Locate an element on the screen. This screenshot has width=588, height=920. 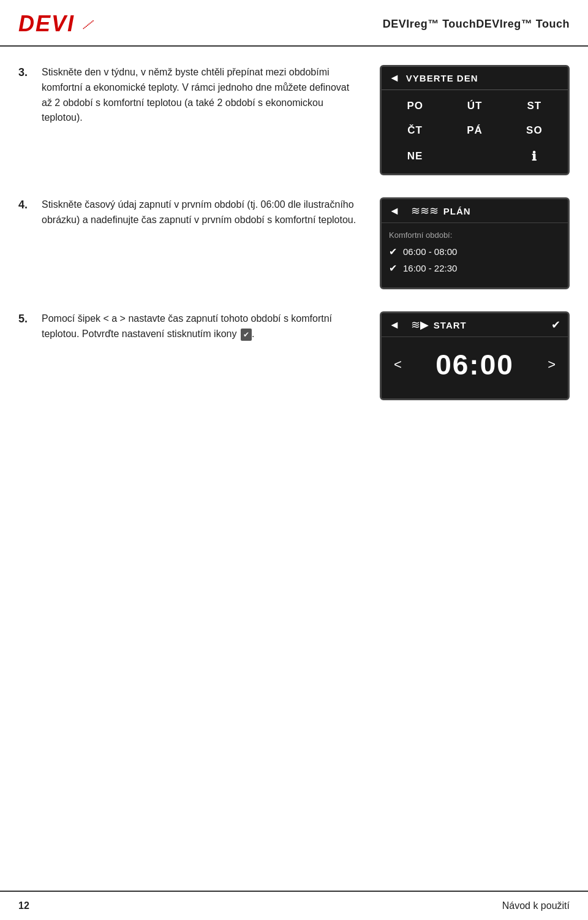
screen-vyberte-den: ◄ VYBERTE DEN PO ÚT ST ČT PÁ SO NE ℹ is located at coordinates (475, 120).